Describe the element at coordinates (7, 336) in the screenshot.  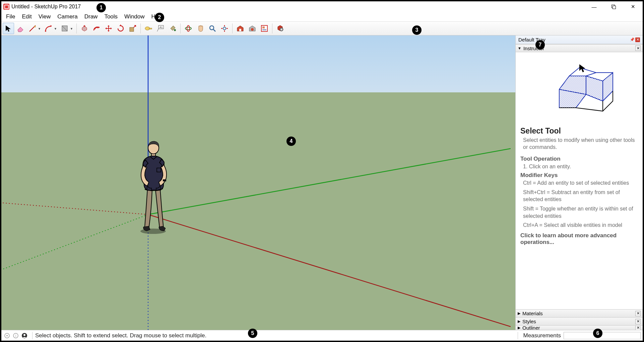
I see `geolocation-icon` at that location.